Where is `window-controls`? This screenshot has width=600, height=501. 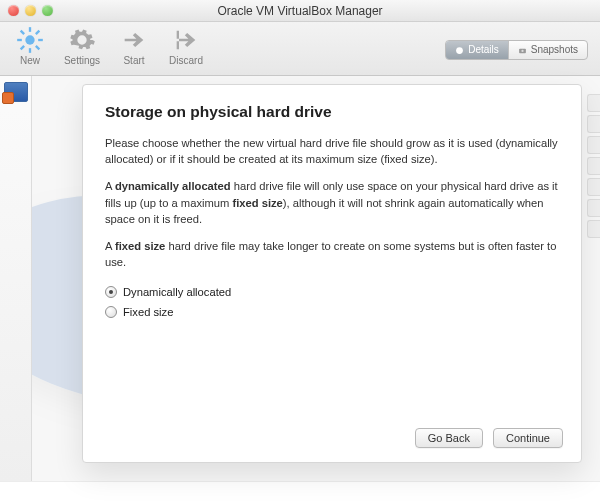 window-controls is located at coordinates (30, 10).